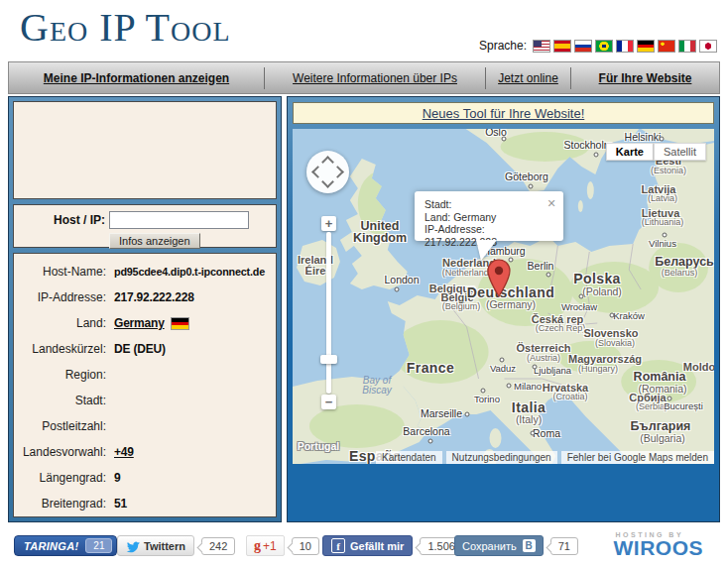 Image resolution: width=728 pixels, height=568 pixels. I want to click on facebook-like-button: f Gefällt mir, so click(367, 545).